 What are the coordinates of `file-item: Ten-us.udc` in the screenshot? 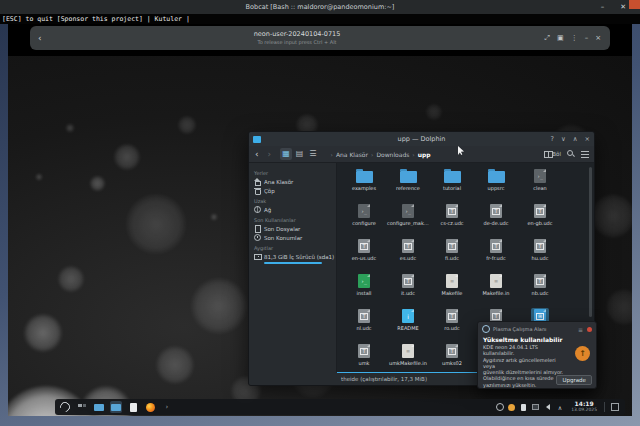 It's located at (364, 254).